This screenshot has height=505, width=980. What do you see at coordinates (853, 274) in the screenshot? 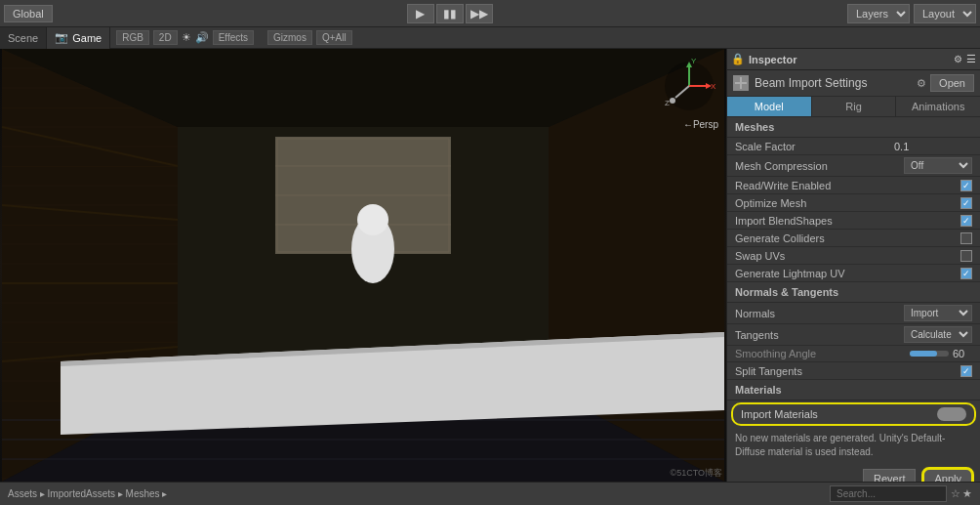
I see `generate-lightmap-row: Generate Lightmap UV` at bounding box center [853, 274].